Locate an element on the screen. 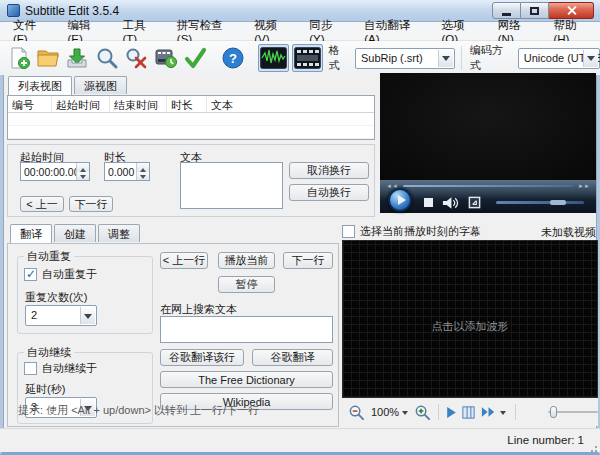 This screenshot has width=600, height=455. find-button is located at coordinates (106, 58).